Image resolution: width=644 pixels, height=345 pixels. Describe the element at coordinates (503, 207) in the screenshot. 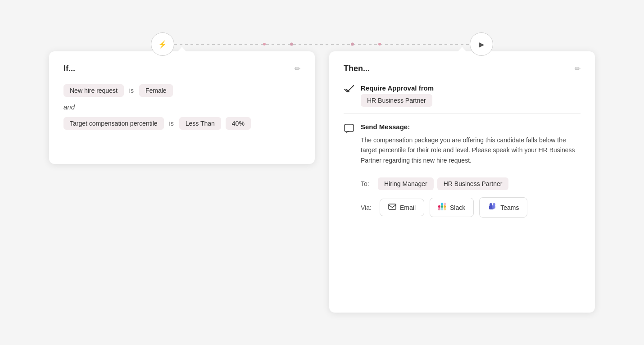

I see `teams-channel-button: Teams` at that location.